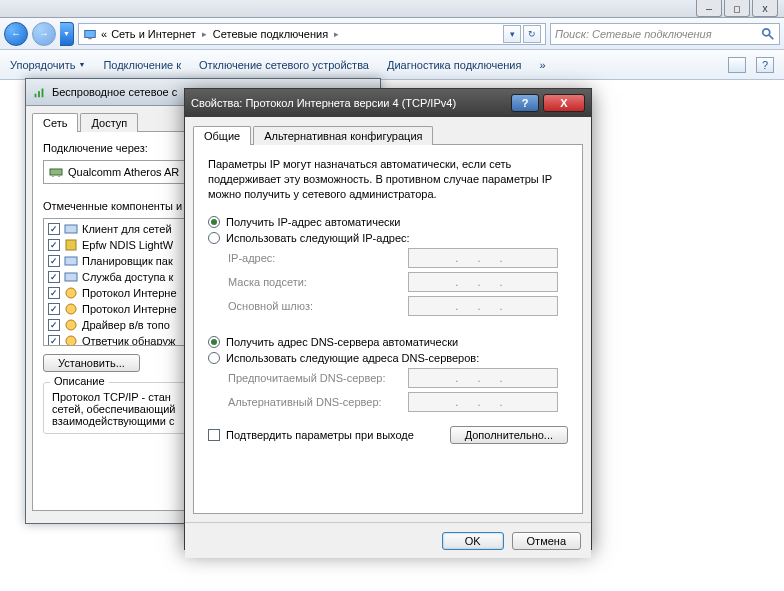  I want to click on responder-icon, so click(71, 340).